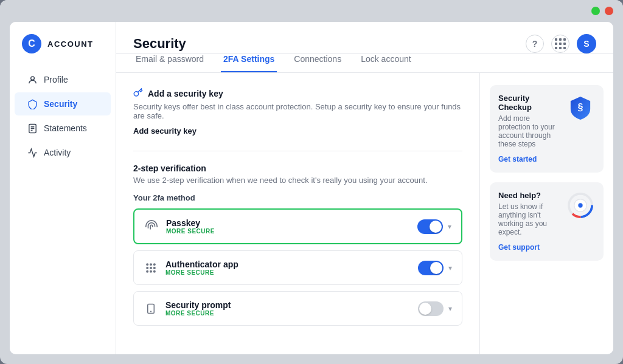 The width and height of the screenshot is (623, 364). What do you see at coordinates (63, 153) in the screenshot?
I see `sidebar-item-activity: Activity` at bounding box center [63, 153].